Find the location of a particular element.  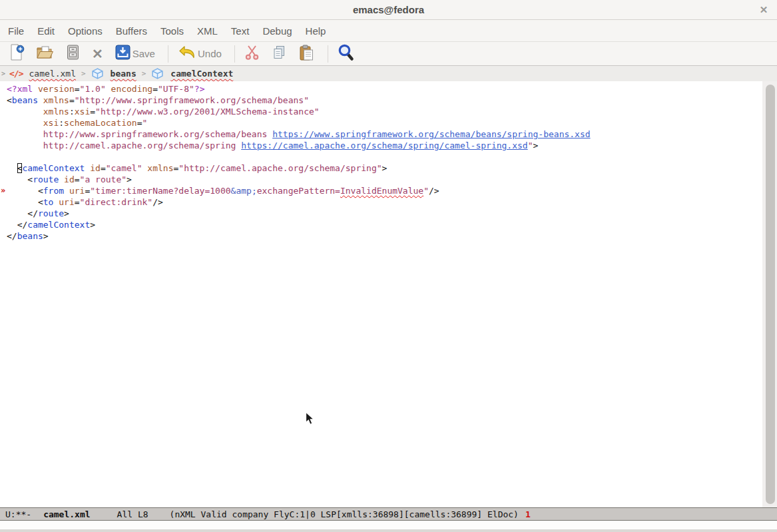

code-line: <camelContext id="camel" xmlns="http://c… is located at coordinates (385, 168).